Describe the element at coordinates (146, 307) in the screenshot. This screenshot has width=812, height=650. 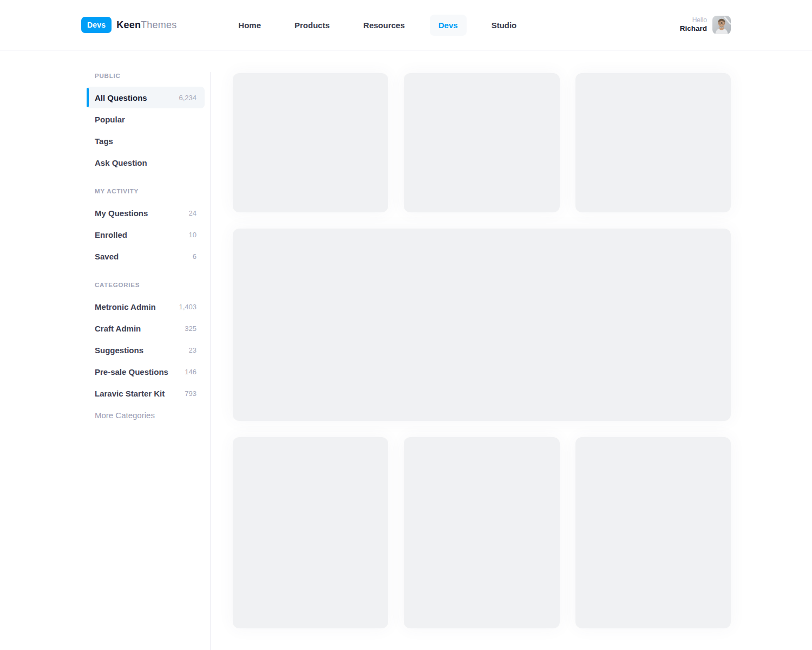
I see `sidebar-item-metronic-admin: Metronic Admin 1,403` at that location.